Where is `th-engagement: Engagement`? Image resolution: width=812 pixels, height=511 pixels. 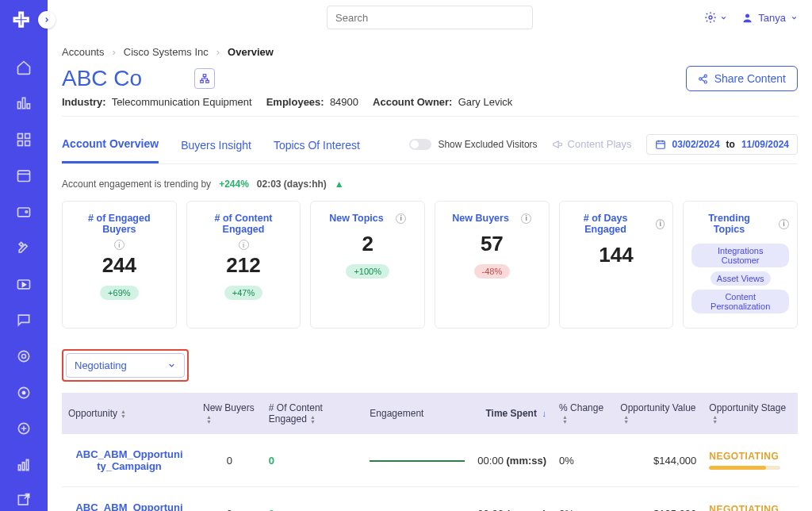
th-engagement: Engagement is located at coordinates (417, 413).